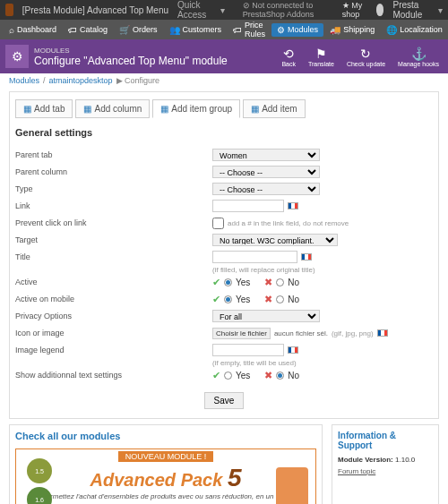  What do you see at coordinates (114, 206) in the screenshot?
I see `label-link: Link` at bounding box center [114, 206].